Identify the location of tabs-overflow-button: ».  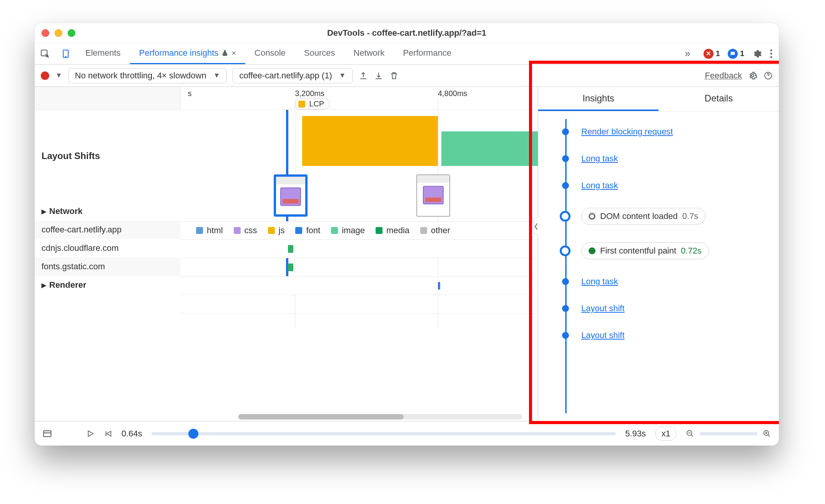
(687, 54).